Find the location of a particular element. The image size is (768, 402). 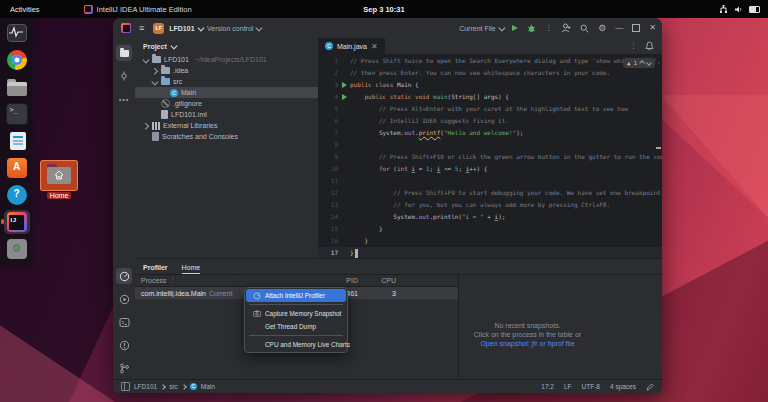

column-cpu: CPU is located at coordinates (379, 280).